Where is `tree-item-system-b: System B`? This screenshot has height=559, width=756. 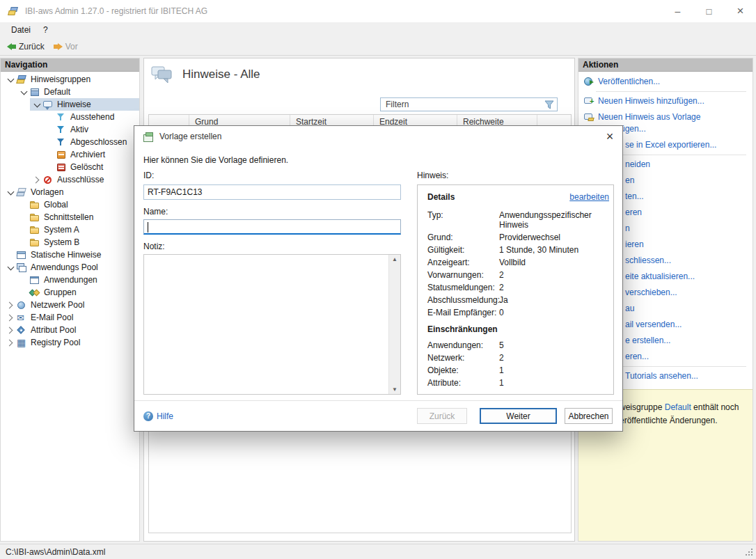
tree-item-system-b: System B is located at coordinates (70, 242).